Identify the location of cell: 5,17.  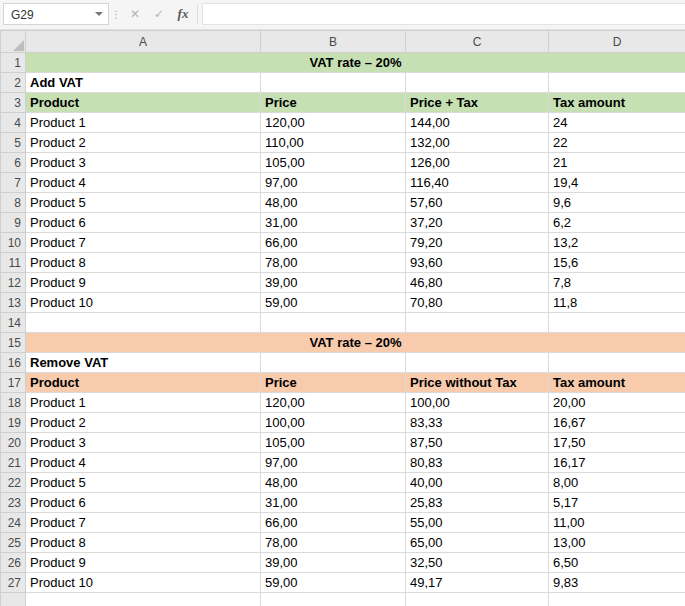
(617, 503).